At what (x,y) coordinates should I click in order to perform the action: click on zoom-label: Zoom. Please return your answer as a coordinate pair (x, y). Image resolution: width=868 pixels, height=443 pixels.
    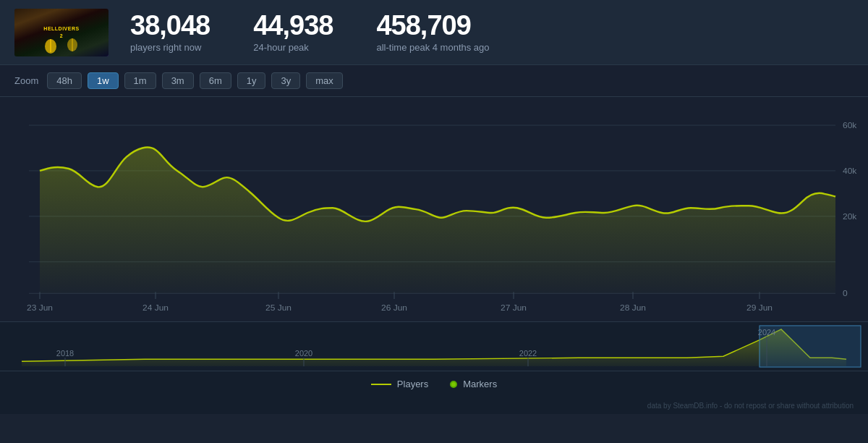
    Looking at the image, I should click on (26, 81).